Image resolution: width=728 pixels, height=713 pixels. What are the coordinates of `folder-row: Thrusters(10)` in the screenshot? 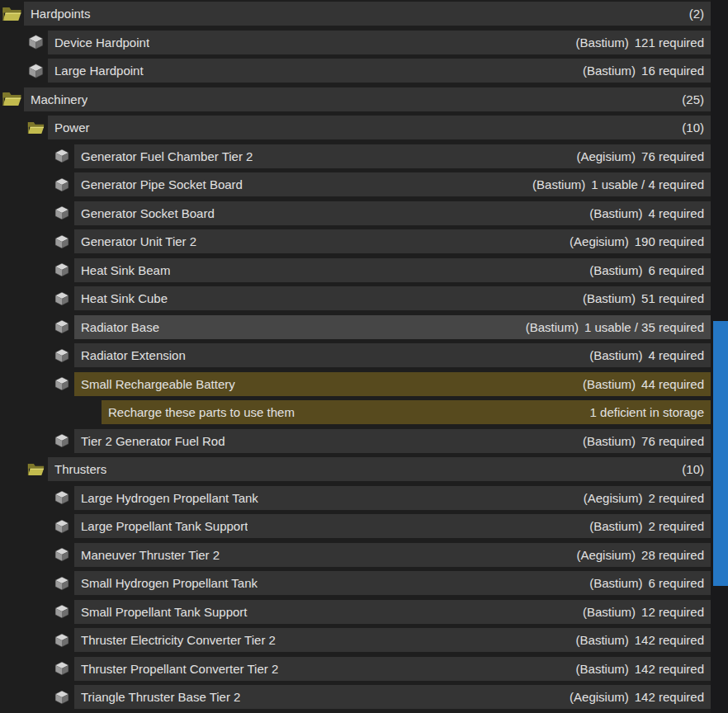 It's located at (355, 469).